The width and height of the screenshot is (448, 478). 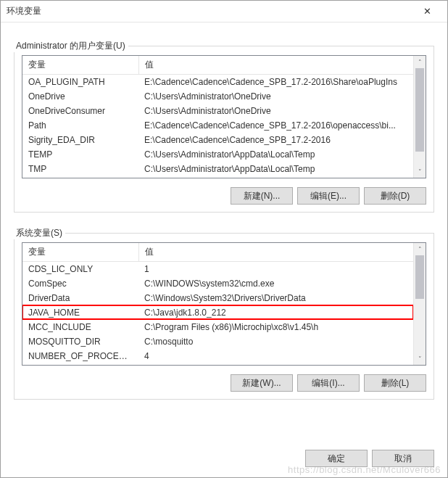 I want to click on table-row: MCC_INCLUDEC:\Program Files (x86)\Microc…, so click(x=224, y=327).